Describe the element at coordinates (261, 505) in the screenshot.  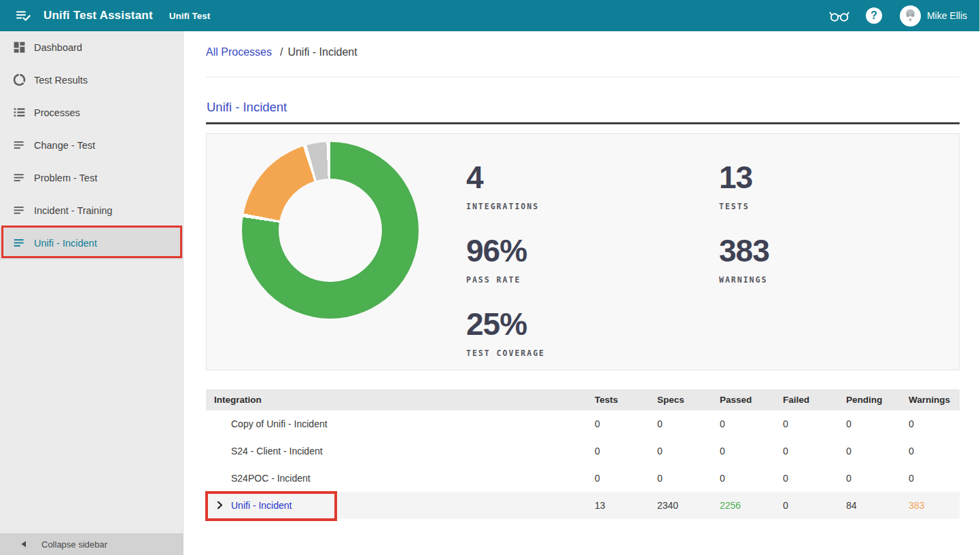
I see `integration-link: Unifi - Incident` at that location.